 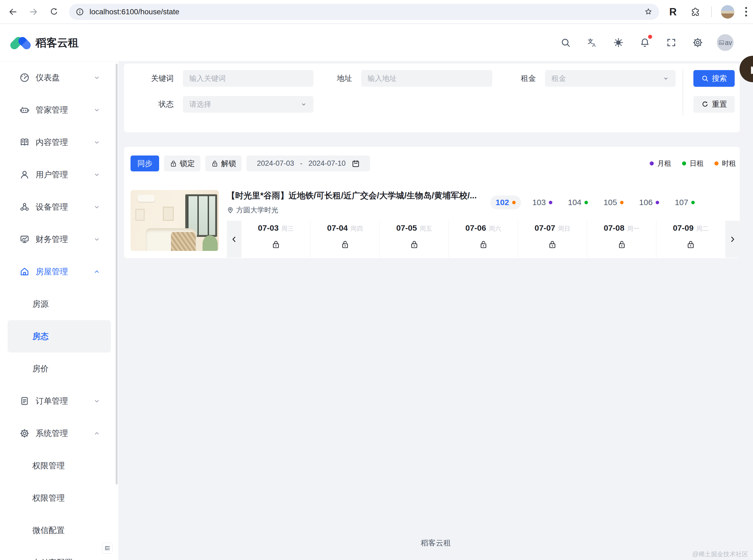 What do you see at coordinates (59, 175) in the screenshot?
I see `sidebar-item-user: 用户管理` at bounding box center [59, 175].